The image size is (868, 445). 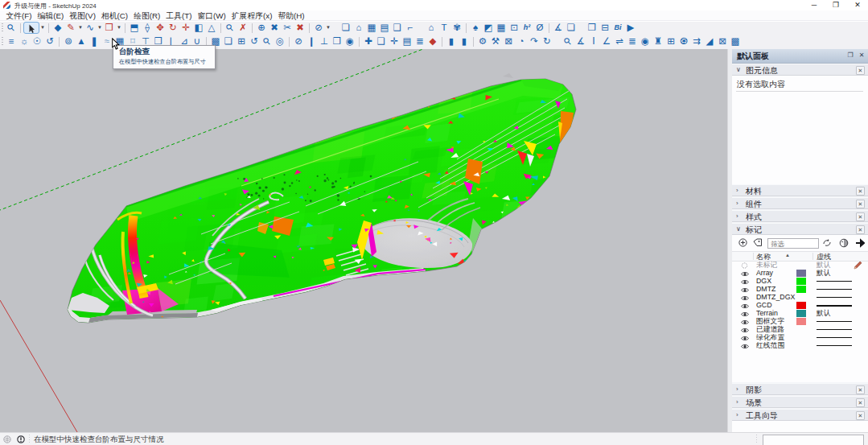 What do you see at coordinates (800, 415) in the screenshot?
I see `instructor-section-header: ›工具向导✕` at bounding box center [800, 415].